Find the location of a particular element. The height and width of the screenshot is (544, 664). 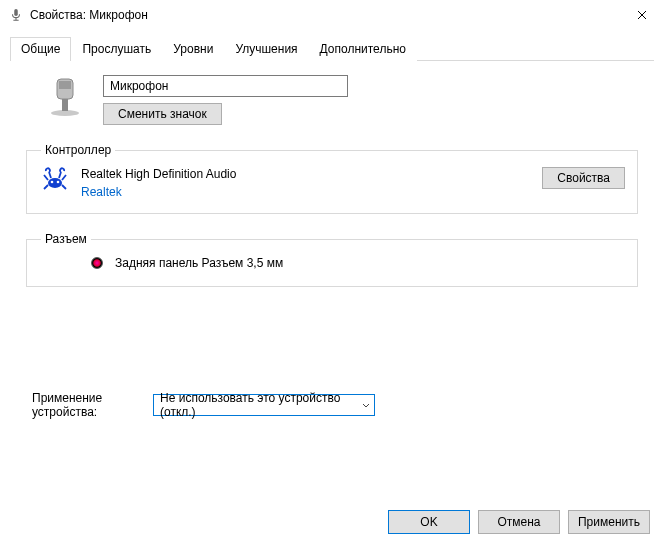

controller-vendor-link: Realtek is located at coordinates (102, 192).